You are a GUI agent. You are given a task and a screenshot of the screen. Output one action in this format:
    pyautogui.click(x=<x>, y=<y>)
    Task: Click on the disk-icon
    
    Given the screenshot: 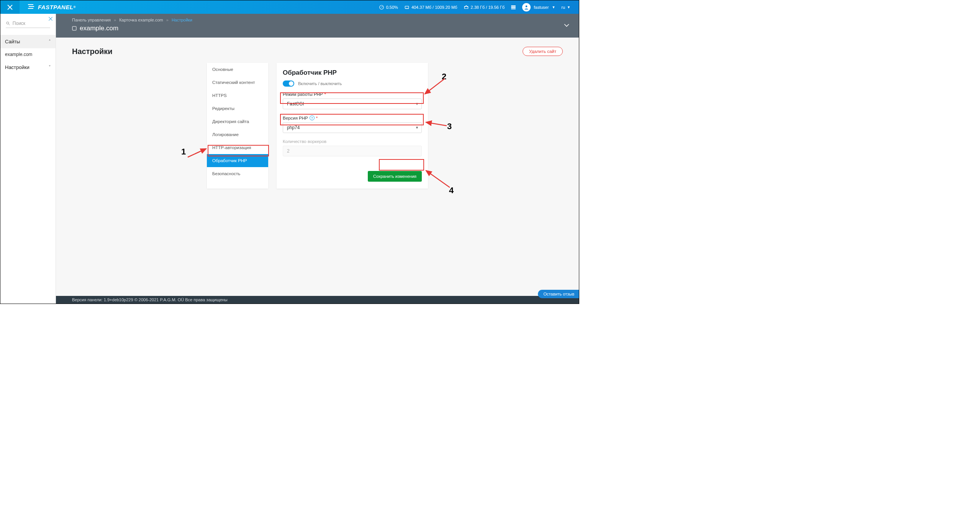 What is the action you would take?
    pyautogui.click(x=466, y=7)
    